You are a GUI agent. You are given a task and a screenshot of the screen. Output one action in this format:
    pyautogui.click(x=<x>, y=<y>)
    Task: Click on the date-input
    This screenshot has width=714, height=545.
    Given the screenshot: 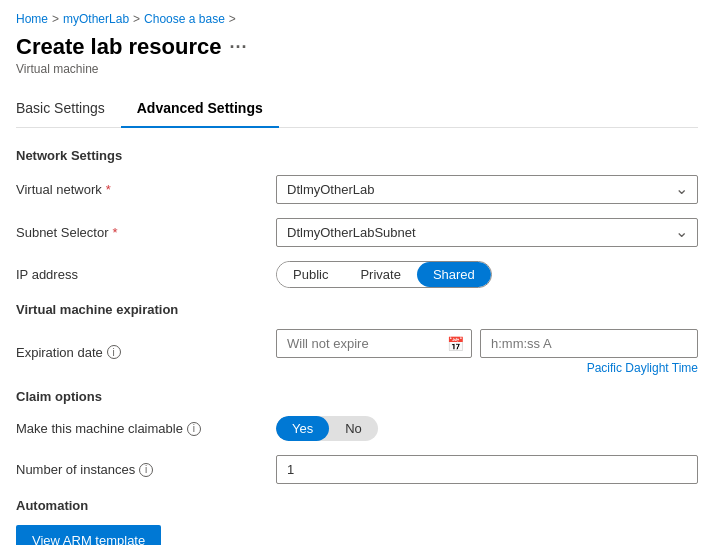 What is the action you would take?
    pyautogui.click(x=374, y=344)
    